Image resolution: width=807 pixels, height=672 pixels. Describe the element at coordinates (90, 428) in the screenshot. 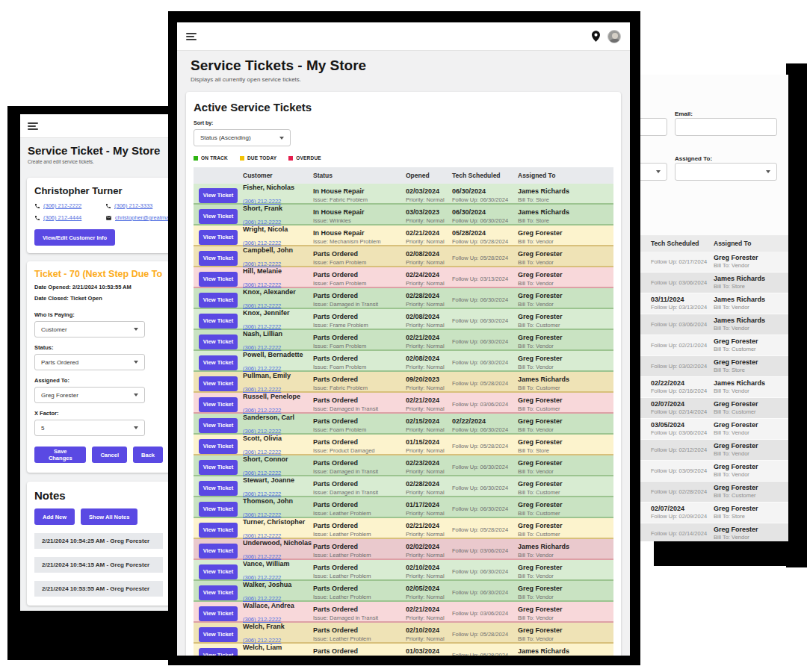

I see `x-factor-select: 5` at that location.